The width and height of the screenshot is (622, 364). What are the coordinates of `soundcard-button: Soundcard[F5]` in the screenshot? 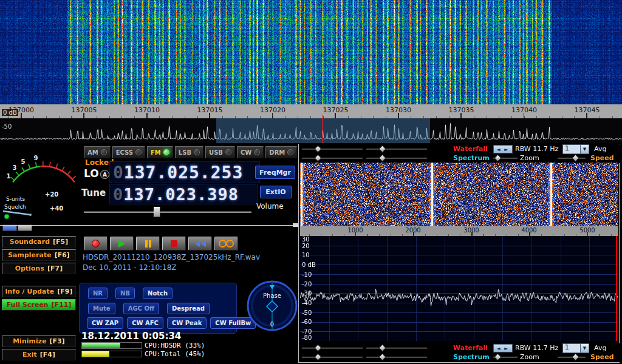 It's located at (39, 241).